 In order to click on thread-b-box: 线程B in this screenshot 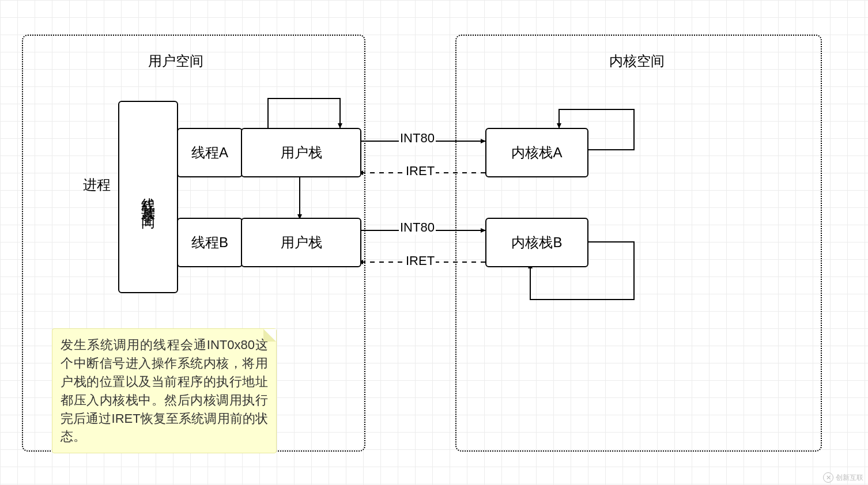, I will do `click(210, 242)`.